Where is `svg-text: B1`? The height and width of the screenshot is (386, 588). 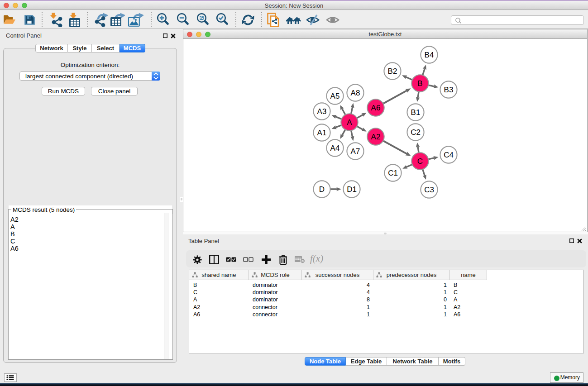
svg-text: B1 is located at coordinates (416, 112).